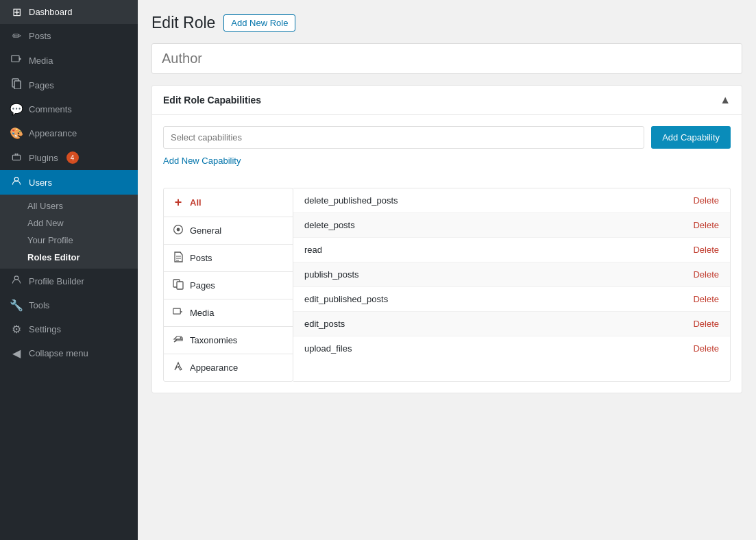  Describe the element at coordinates (51, 110) in the screenshot. I see `sidebar-item-label: Comments` at that location.